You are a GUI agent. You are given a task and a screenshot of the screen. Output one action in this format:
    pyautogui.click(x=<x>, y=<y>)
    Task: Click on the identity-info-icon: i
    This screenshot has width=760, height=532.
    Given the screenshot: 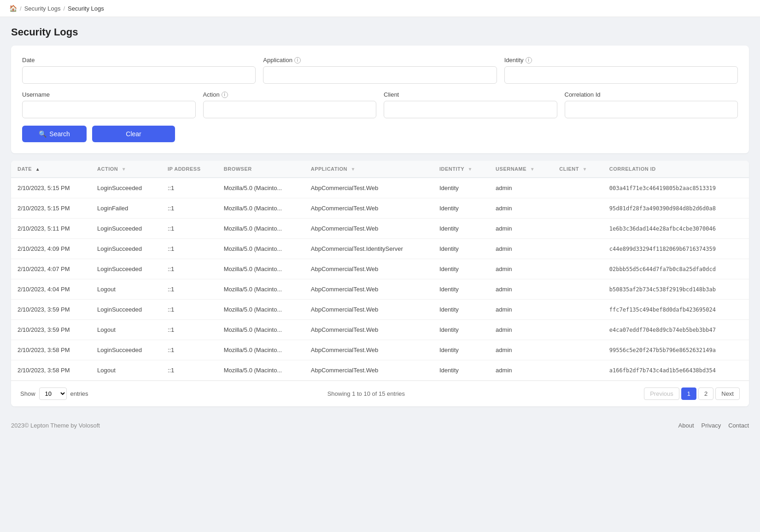 What is the action you would take?
    pyautogui.click(x=529, y=60)
    